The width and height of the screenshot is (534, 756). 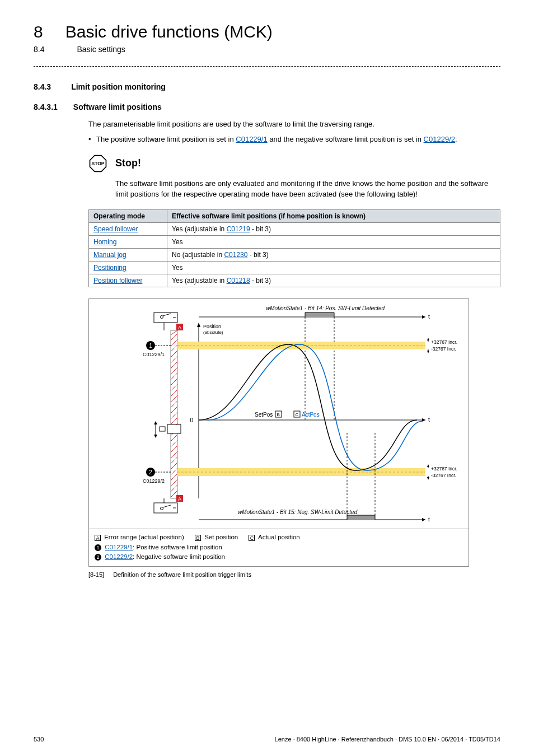 I want to click on legend-circ-2: 2, so click(x=98, y=557).